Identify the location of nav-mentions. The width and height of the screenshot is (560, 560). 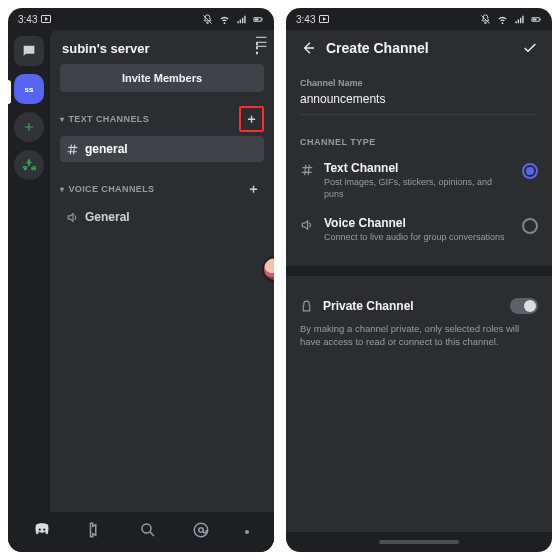
(201, 532).